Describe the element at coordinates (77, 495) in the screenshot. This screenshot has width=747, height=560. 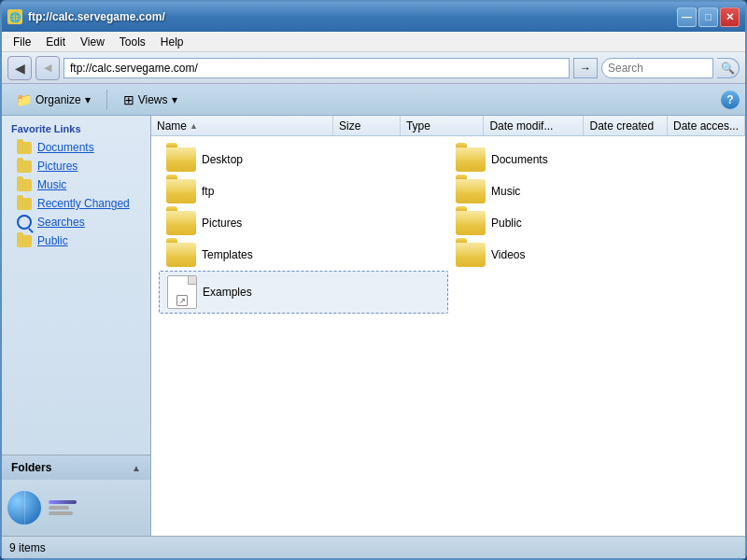
I see `sidebar-footer: Folders ▲` at that location.